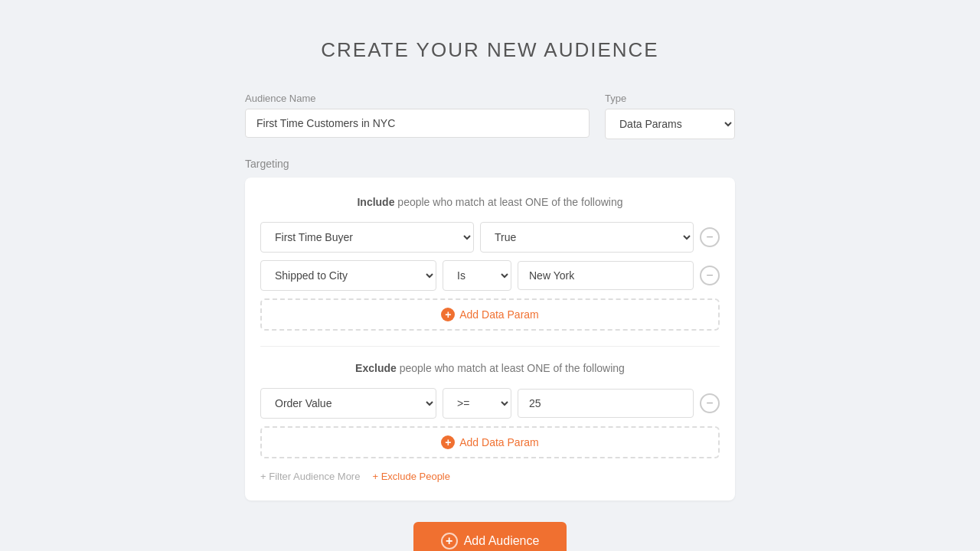 The height and width of the screenshot is (551, 980). Describe the element at coordinates (490, 276) in the screenshot. I see `include-row-2: First Time Buyer Shipped to City Order V…` at that location.